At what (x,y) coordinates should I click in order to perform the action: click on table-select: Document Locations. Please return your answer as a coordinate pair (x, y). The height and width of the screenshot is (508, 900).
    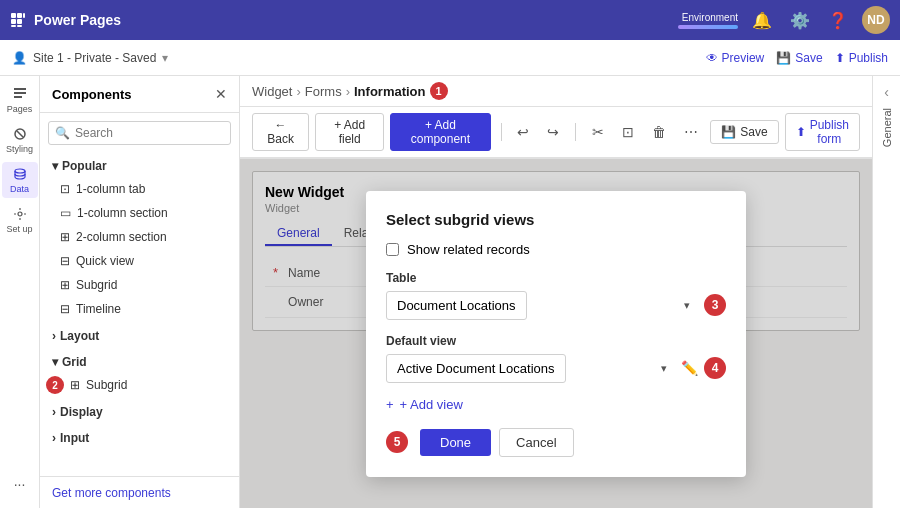
    Looking at the image, I should click on (456, 306).